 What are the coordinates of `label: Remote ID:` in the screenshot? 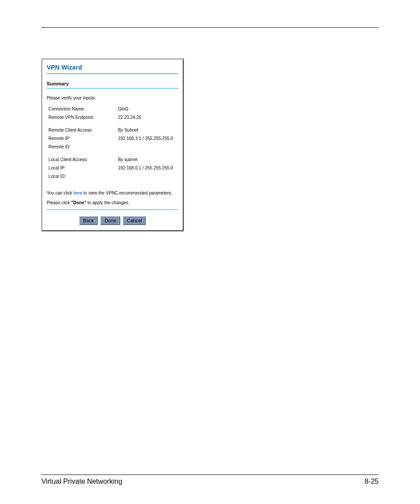 It's located at (83, 147).